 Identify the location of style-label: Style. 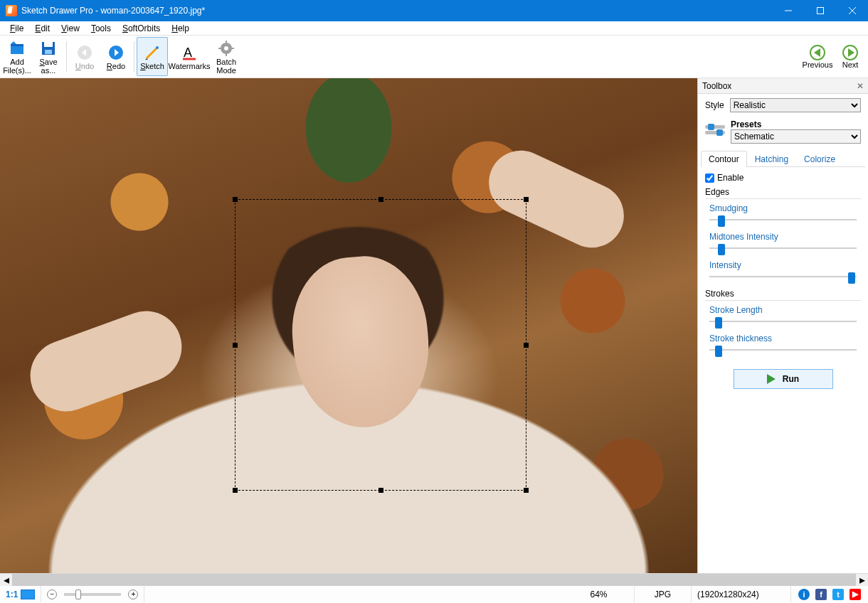
(714, 105).